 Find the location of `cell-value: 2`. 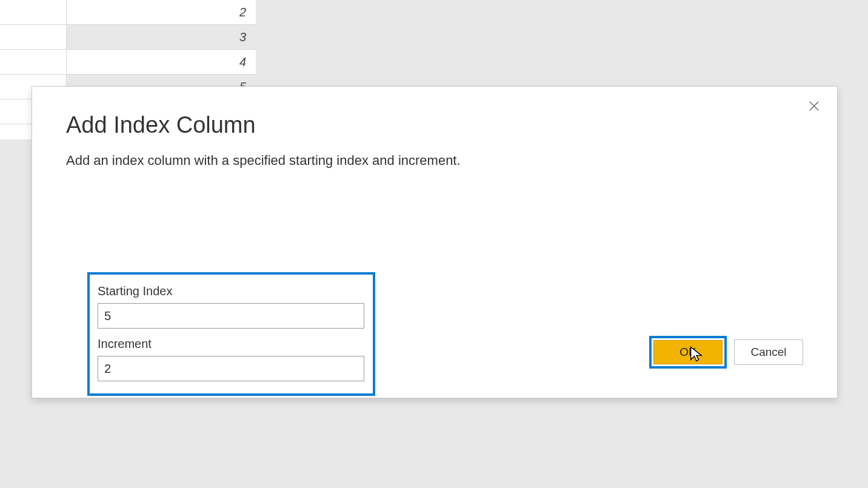

cell-value: 2 is located at coordinates (242, 12).